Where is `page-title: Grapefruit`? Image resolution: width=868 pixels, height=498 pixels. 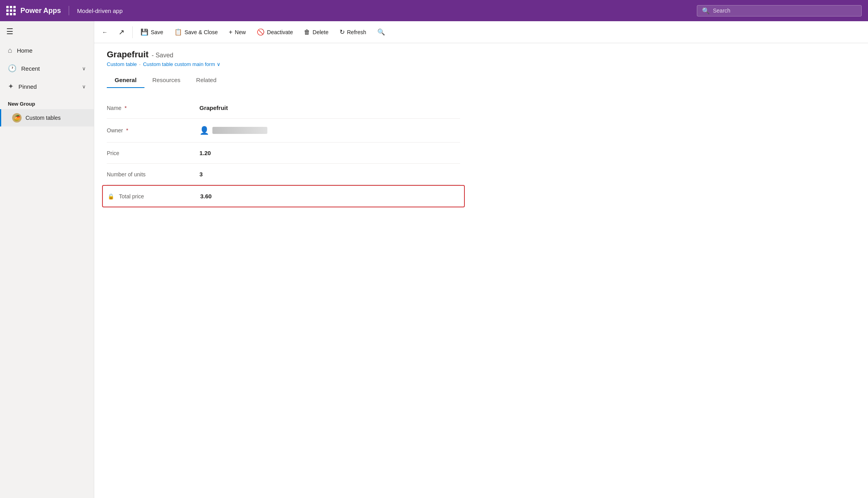 page-title: Grapefruit is located at coordinates (128, 55).